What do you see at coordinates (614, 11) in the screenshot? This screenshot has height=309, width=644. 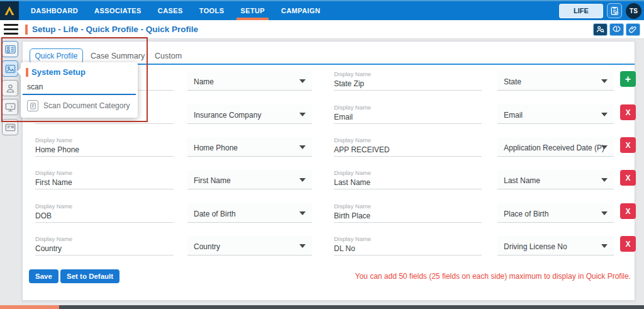 I see `clipboard-plus-icon` at bounding box center [614, 11].